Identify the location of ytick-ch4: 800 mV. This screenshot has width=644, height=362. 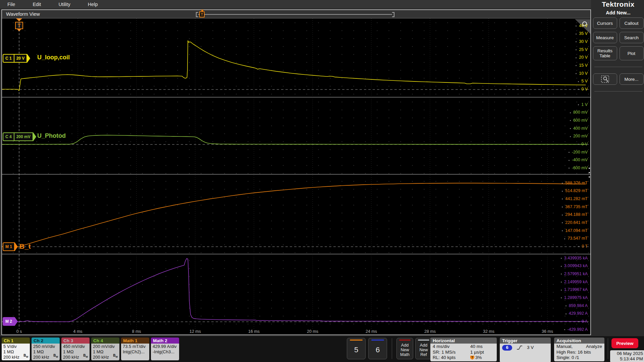
(579, 112).